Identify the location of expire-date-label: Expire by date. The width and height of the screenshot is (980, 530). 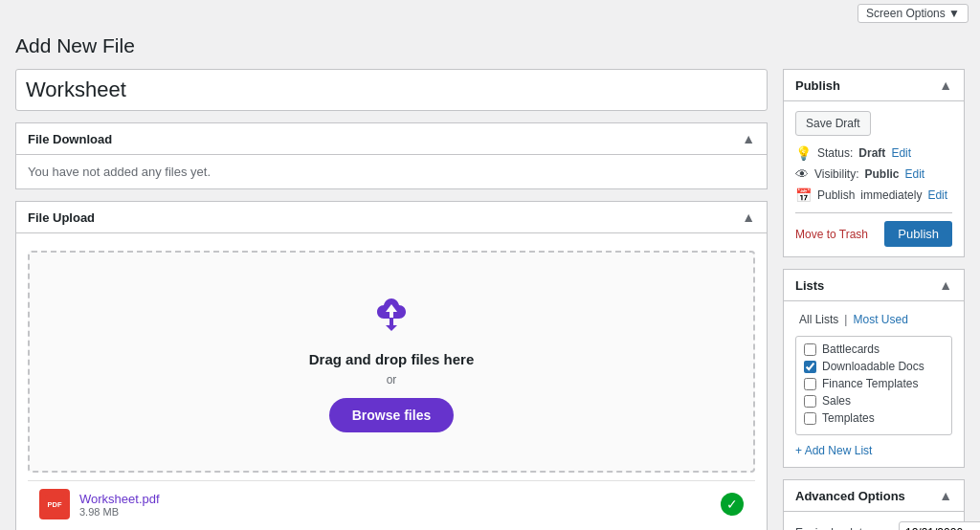
(843, 528).